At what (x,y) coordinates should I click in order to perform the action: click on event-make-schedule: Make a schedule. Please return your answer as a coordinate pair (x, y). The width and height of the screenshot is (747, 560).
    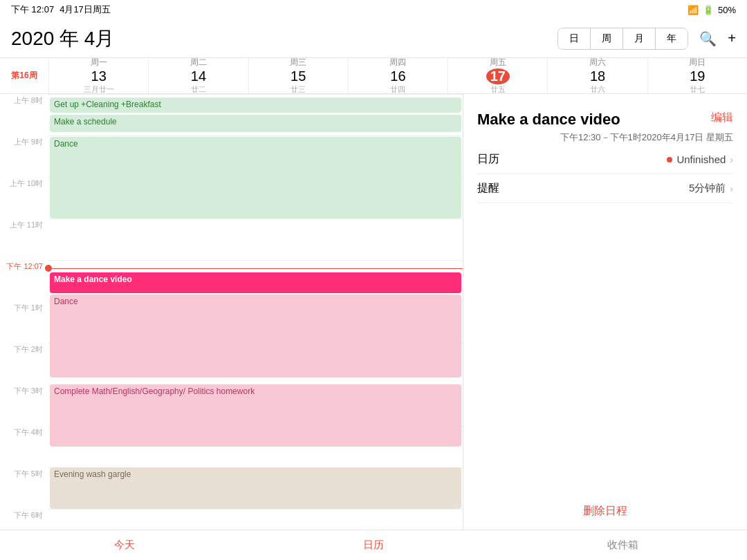
    Looking at the image, I should click on (256, 123).